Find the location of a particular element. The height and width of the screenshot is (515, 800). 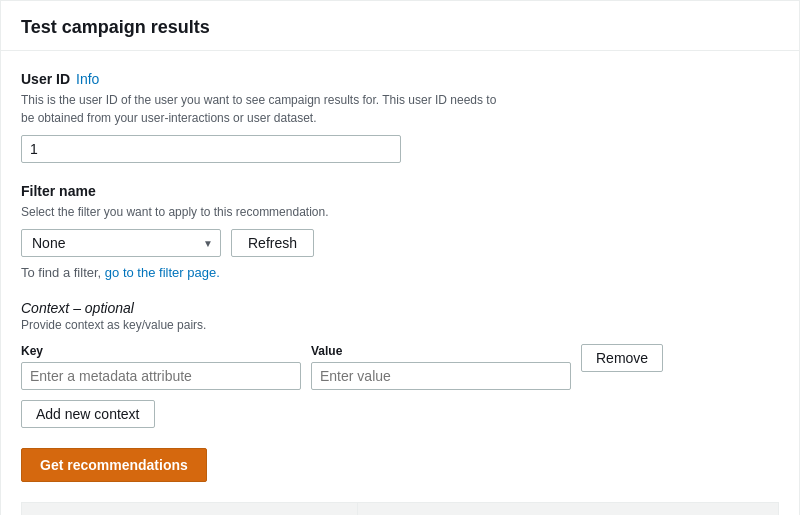

filter-label-row: Filter name is located at coordinates (400, 191).